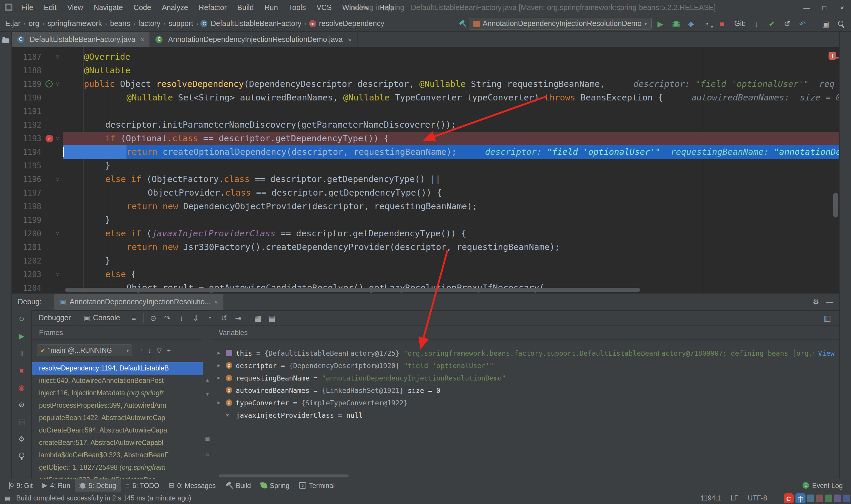 The height and width of the screenshot is (504, 851). I want to click on history-button: ↺, so click(787, 24).